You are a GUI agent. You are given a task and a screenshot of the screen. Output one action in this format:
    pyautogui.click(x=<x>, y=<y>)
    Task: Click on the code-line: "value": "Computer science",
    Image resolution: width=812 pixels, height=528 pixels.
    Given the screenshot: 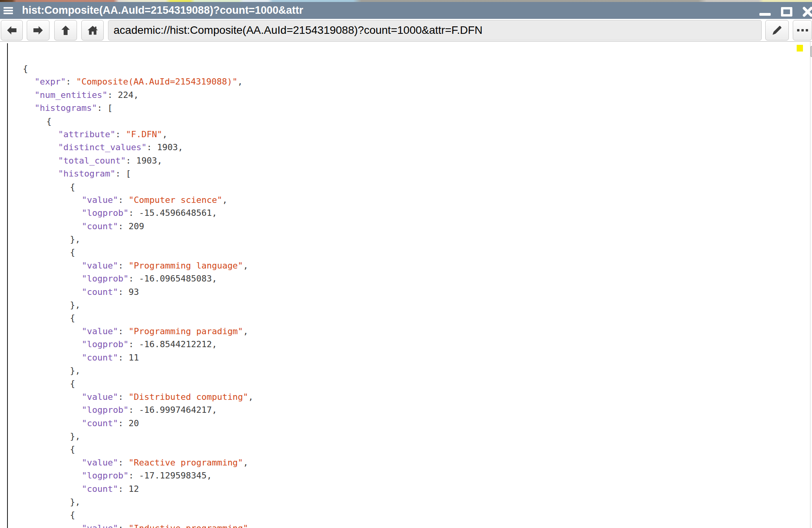 What is the action you would take?
    pyautogui.click(x=138, y=200)
    